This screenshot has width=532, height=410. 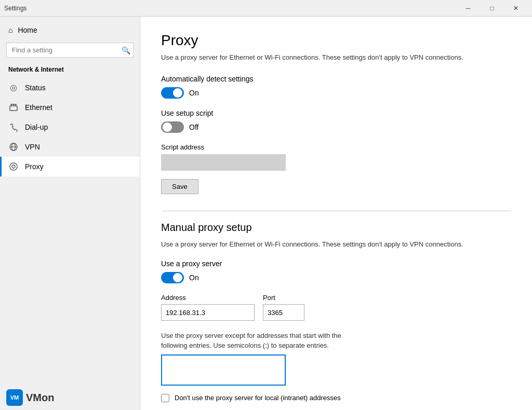 What do you see at coordinates (126, 50) in the screenshot?
I see `search-icon: 🔍` at bounding box center [126, 50].